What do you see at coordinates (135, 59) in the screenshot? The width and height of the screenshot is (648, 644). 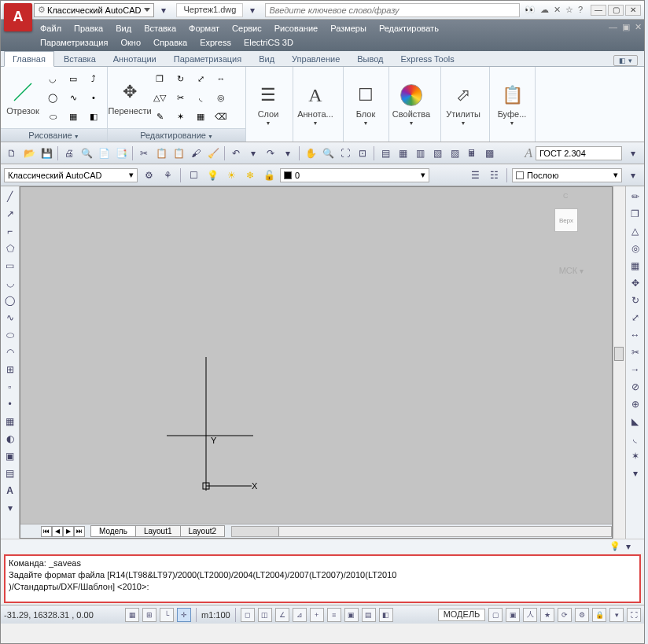 I see `ribtab-annot: Аннотации` at bounding box center [135, 59].